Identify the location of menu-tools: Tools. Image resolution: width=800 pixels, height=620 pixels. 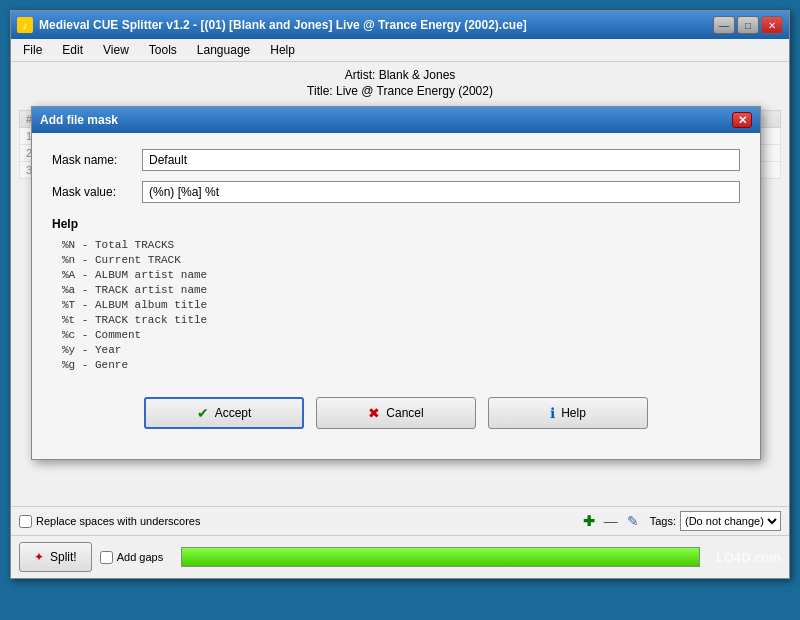
(163, 50).